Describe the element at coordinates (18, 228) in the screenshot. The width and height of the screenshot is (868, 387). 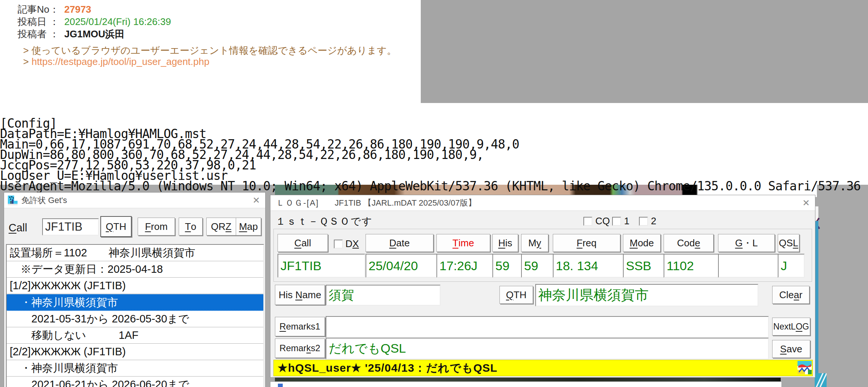
I see `call-label: Call` at that location.